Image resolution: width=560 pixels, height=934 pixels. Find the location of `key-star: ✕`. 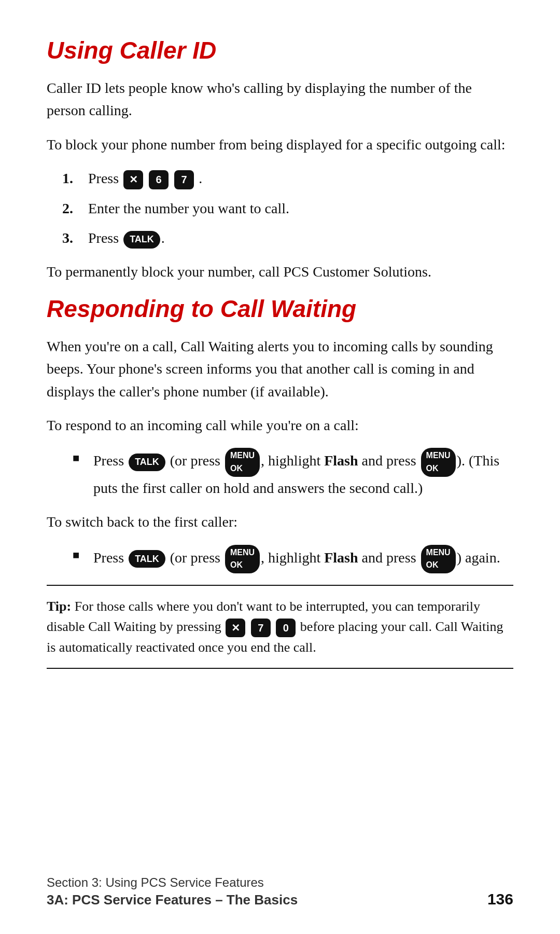

key-star: ✕ is located at coordinates (133, 180).